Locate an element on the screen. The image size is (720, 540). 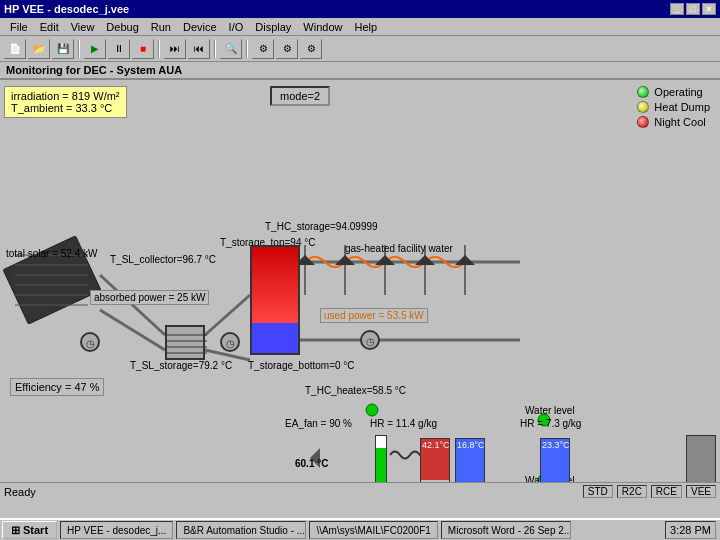
legend-nightcool: Night Cool is located at coordinates (674, 122).